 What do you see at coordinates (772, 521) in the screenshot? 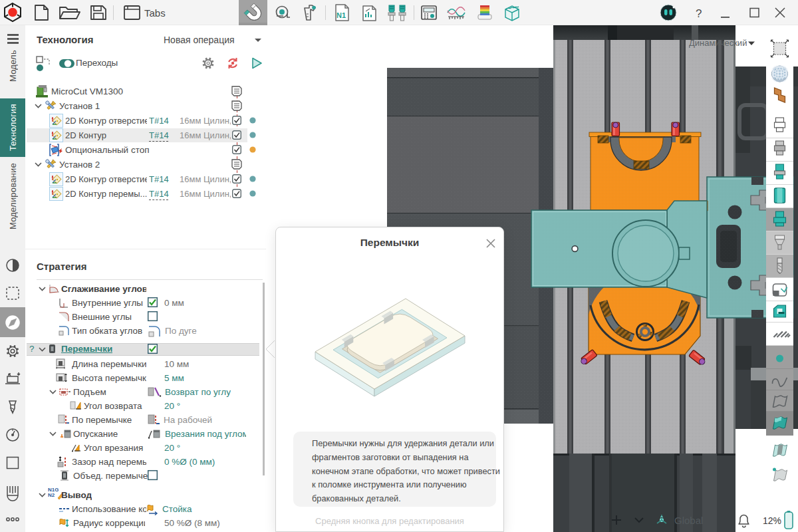
I see `svg-text: 12%` at bounding box center [772, 521].